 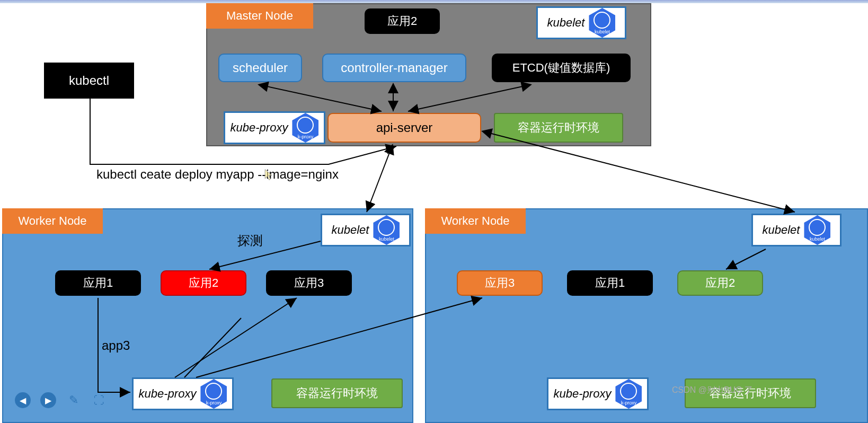 I want to click on worker1-kubelet-label: kubelet, so click(x=351, y=230).